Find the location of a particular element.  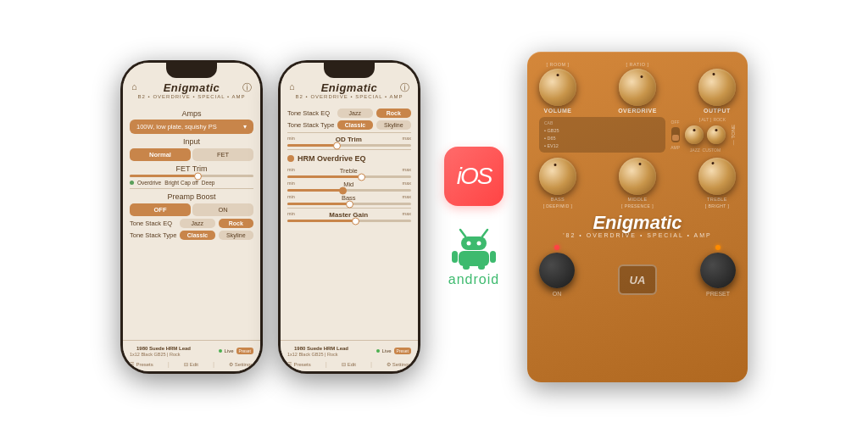

bass-knob is located at coordinates (558, 176).